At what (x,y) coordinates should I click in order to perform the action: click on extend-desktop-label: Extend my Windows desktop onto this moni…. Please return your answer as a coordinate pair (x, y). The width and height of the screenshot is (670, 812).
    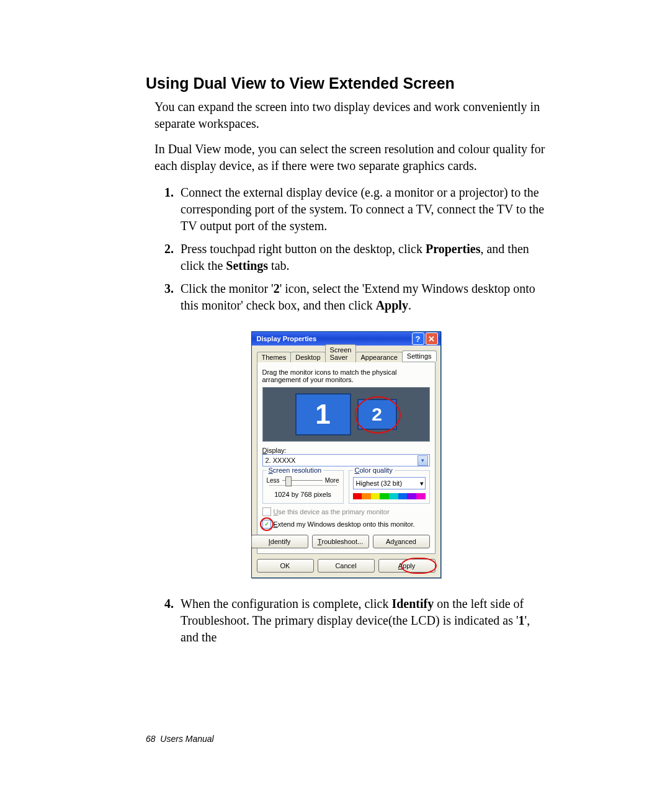
    Looking at the image, I should click on (344, 524).